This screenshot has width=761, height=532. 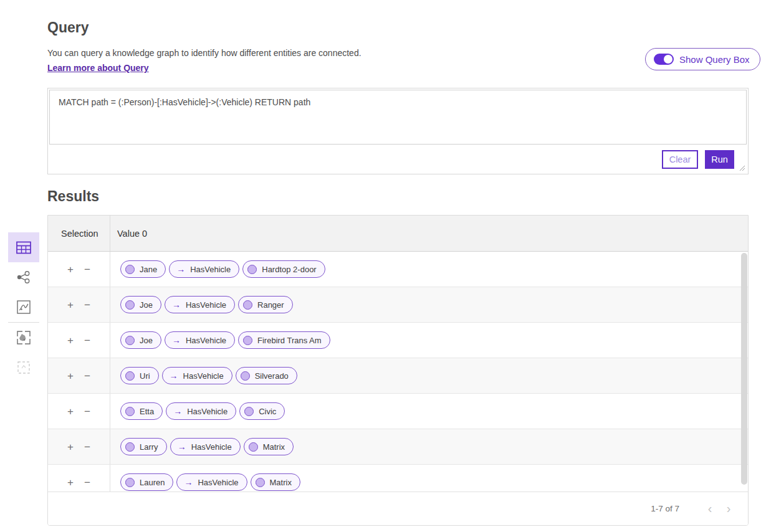 What do you see at coordinates (141, 411) in the screenshot?
I see `node-pill: Etta` at bounding box center [141, 411].